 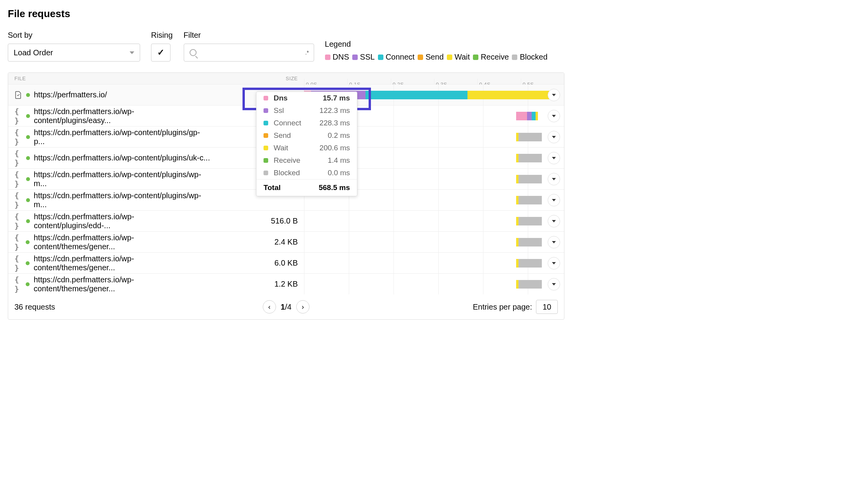 I want to click on sort-by-select: Load Order, so click(x=74, y=53).